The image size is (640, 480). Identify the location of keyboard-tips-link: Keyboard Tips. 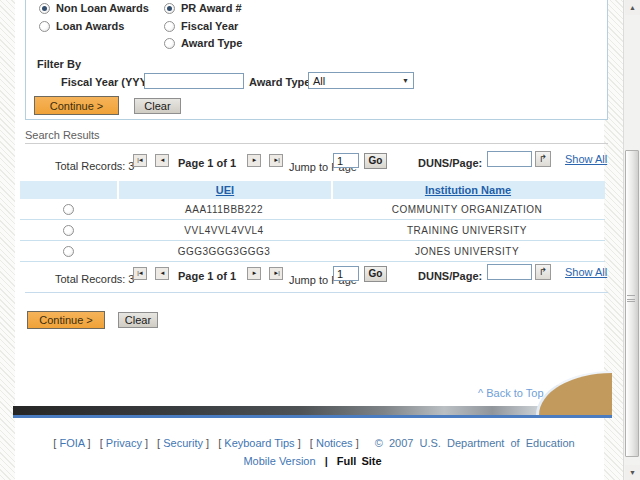
(259, 443).